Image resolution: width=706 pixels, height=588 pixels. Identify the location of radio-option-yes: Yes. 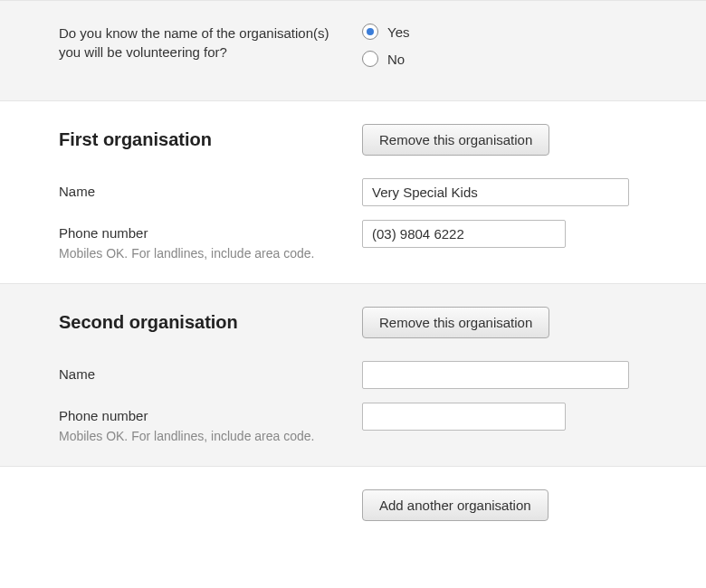
(520, 32).